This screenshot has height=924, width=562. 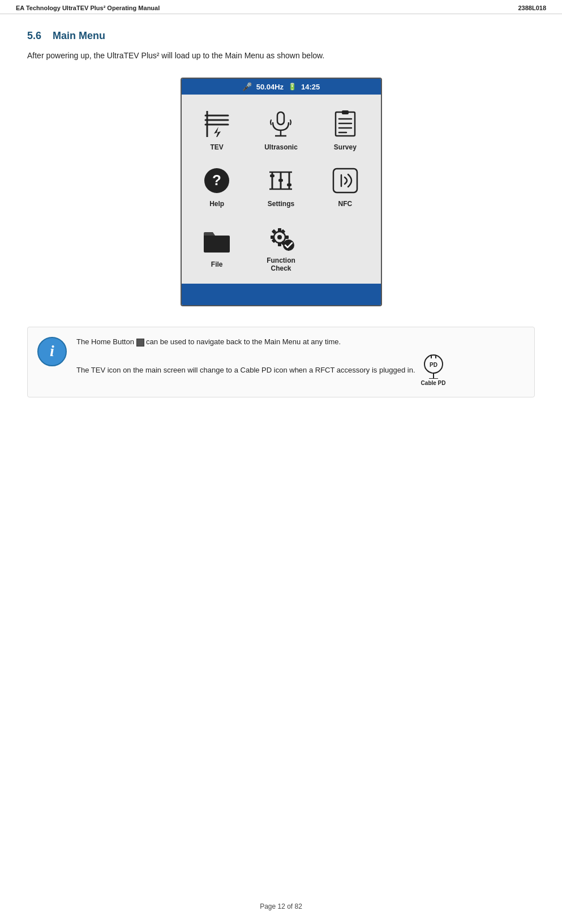 What do you see at coordinates (301, 362) in the screenshot?
I see `info-text-content: The Home Button can be used to navigate …` at bounding box center [301, 362].